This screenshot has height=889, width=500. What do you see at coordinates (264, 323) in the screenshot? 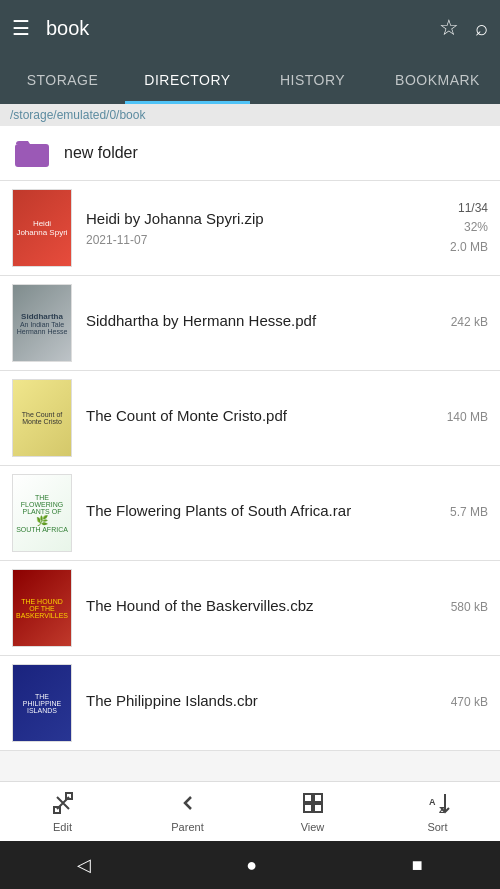
I see `file-info: Siddhartha by Hermann Hesse.pdf` at bounding box center [264, 323].